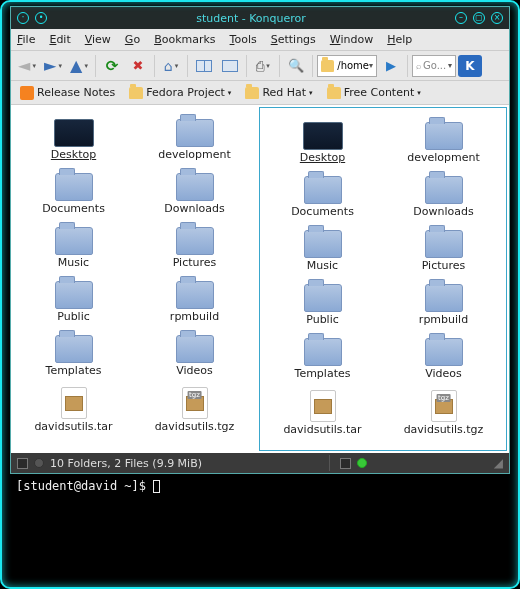 This screenshot has width=520, height=589. Describe the element at coordinates (479, 18) in the screenshot. I see `maximize-icon: ▢` at that location.